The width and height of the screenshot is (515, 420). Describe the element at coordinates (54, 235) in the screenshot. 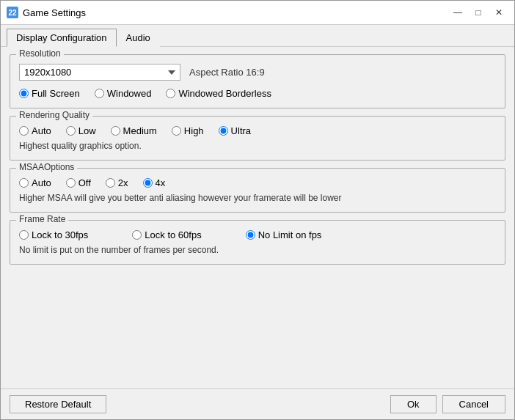

I see `lock30fps-option: Lock to 30fps` at that location.